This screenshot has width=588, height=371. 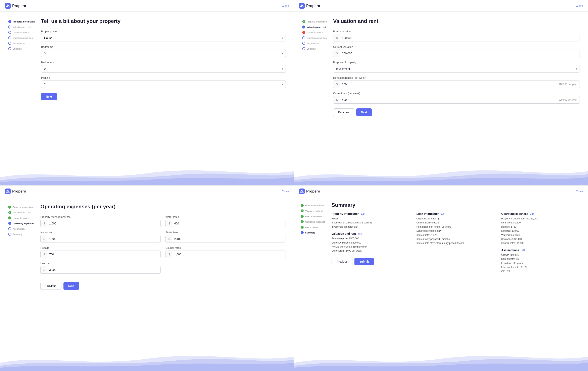 What do you see at coordinates (314, 216) in the screenshot?
I see `sidebar-s-label-3: Loan information` at bounding box center [314, 216].